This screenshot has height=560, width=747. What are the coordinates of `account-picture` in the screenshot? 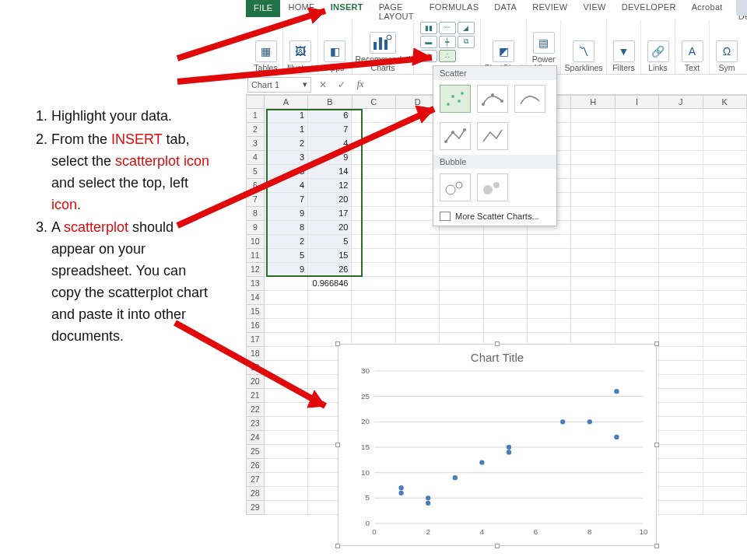 It's located at (742, 8).